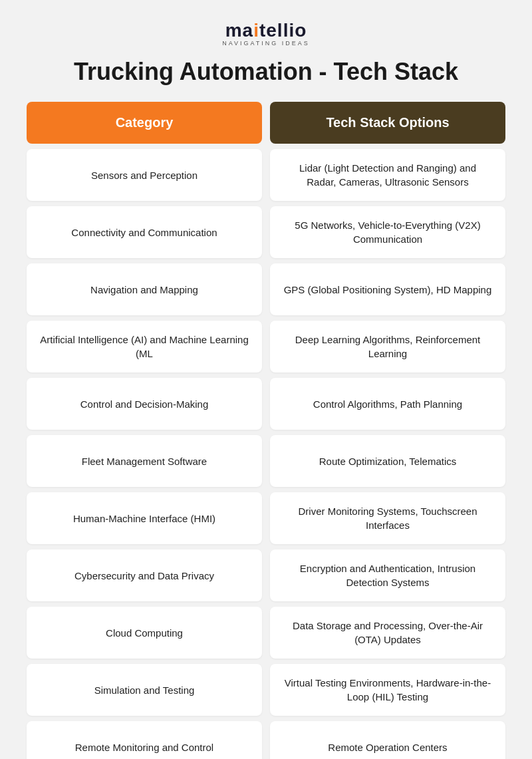 The image size is (532, 759). I want to click on logo-tagline: NAVIGATING IDEAS, so click(266, 43).